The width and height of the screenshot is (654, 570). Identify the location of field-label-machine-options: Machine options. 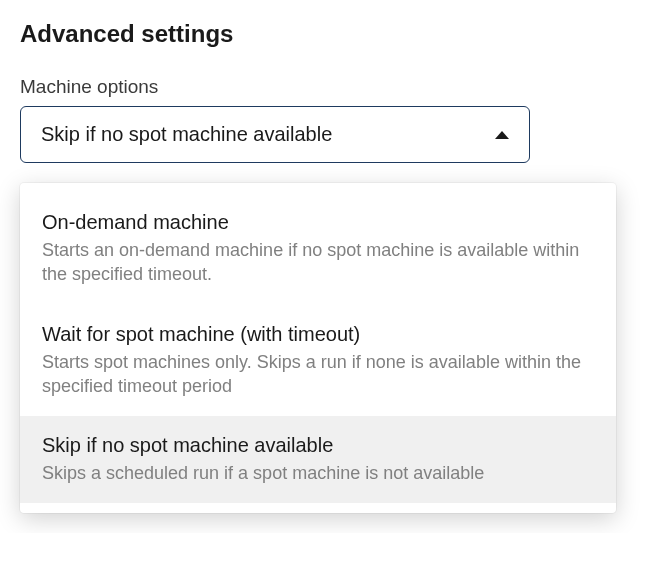
(327, 87).